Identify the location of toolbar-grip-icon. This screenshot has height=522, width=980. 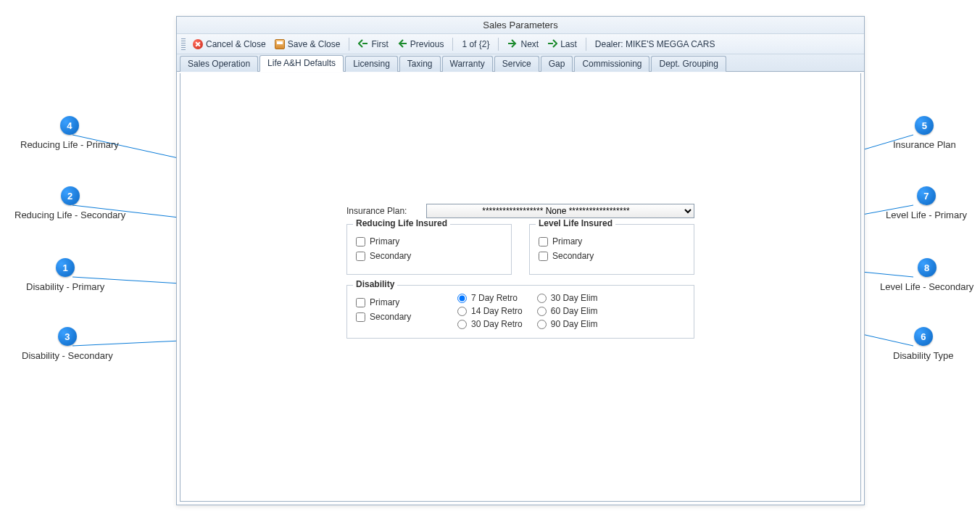
(183, 44).